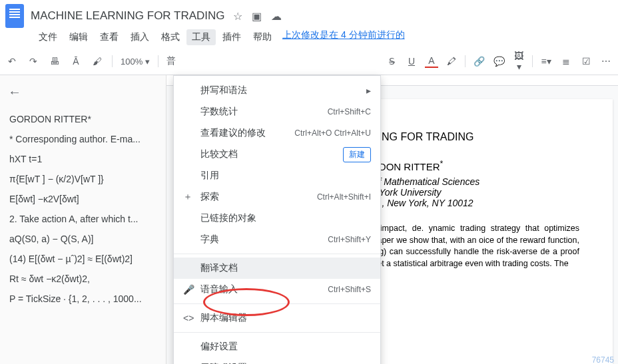 Image resolution: width=618 pixels, height=364 pixels. Describe the element at coordinates (109, 37) in the screenshot. I see `menu-view: 查看` at that location.